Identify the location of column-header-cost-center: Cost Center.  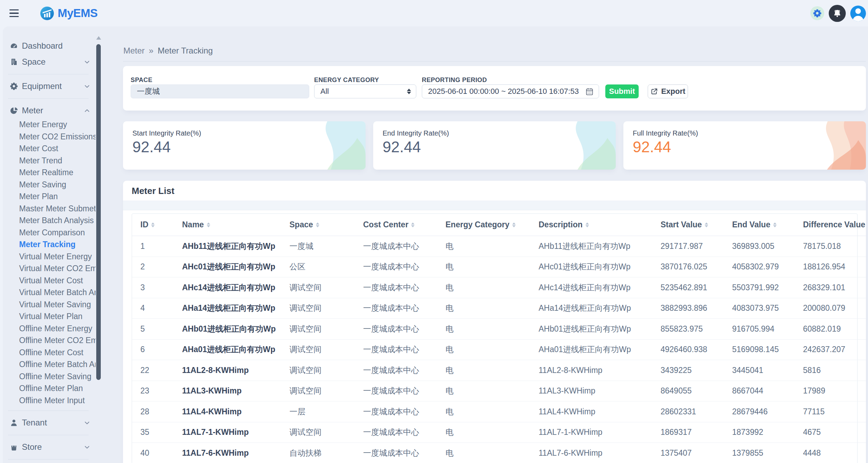
(396, 225).